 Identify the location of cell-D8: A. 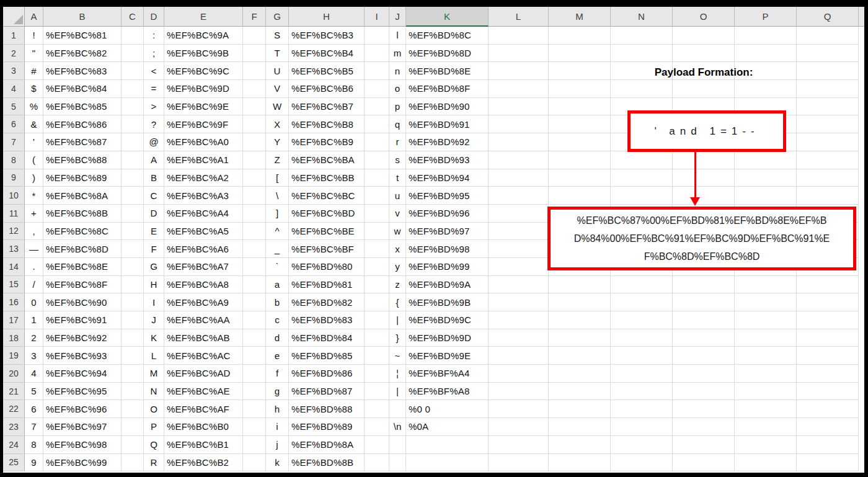
(154, 160).